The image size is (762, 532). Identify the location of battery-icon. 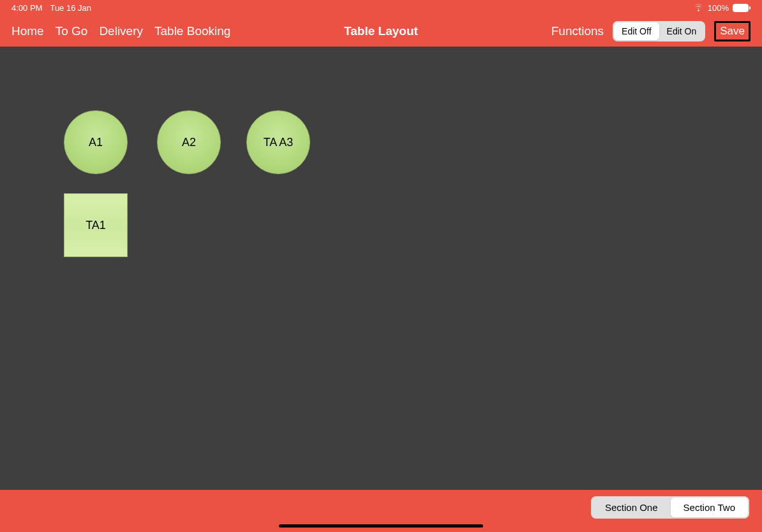
(742, 8).